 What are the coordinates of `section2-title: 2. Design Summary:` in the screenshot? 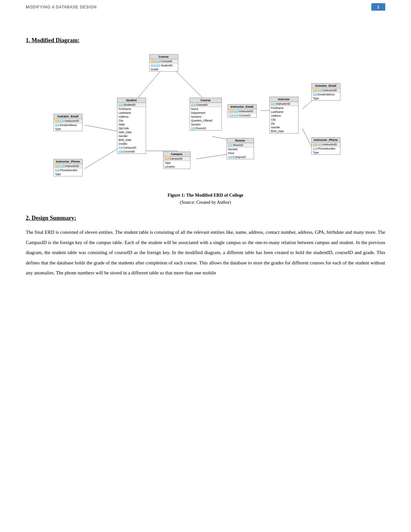 It's located at (206, 218).